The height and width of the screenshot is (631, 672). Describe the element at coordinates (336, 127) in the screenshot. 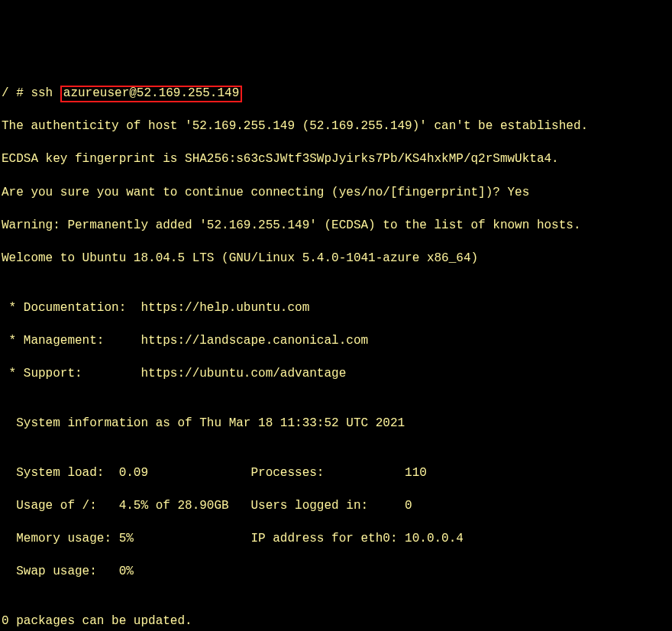

I see `authenticity-line: The authenticity of host '52.169.255.149…` at that location.